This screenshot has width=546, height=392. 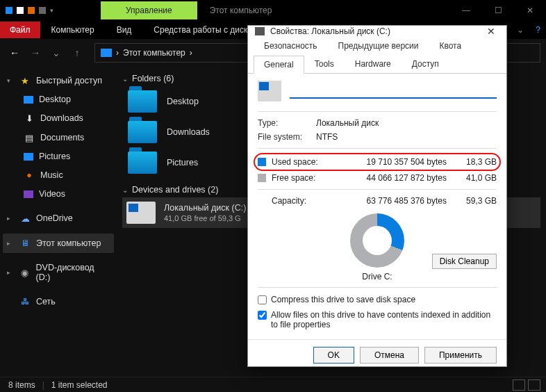 I want to click on tab-previous-versions: Предыдущие версии, so click(x=379, y=46).